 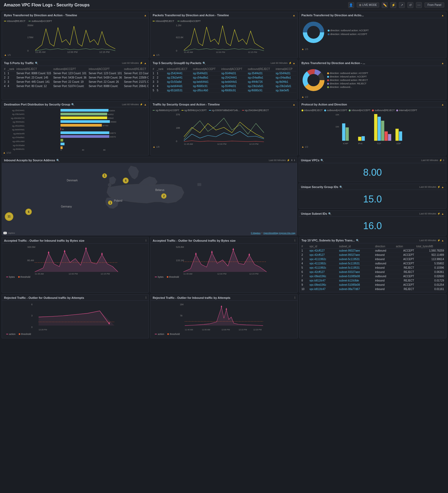 What do you see at coordinates (439, 214) in the screenshot?
I see `filter-icon-subnet: ⚡` at bounding box center [439, 214].